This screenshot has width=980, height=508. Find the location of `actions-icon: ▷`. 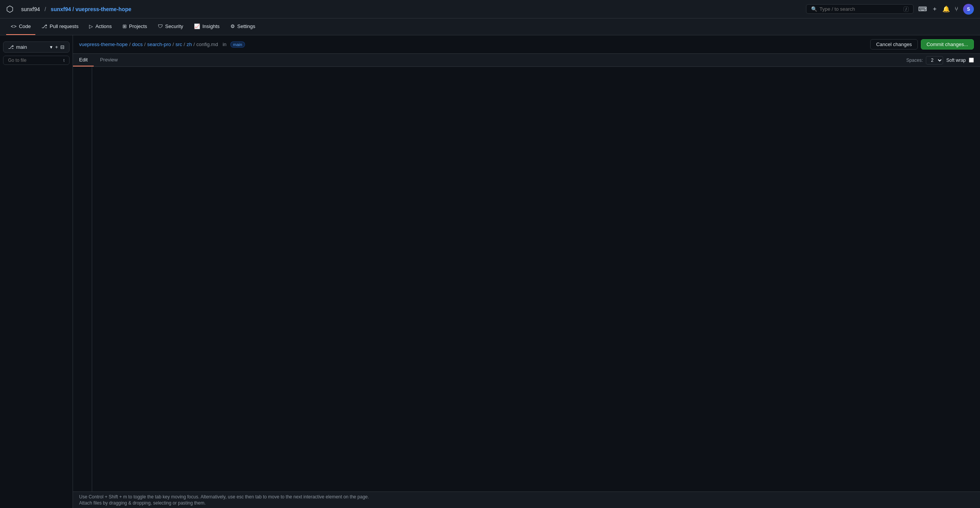

actions-icon: ▷ is located at coordinates (91, 26).